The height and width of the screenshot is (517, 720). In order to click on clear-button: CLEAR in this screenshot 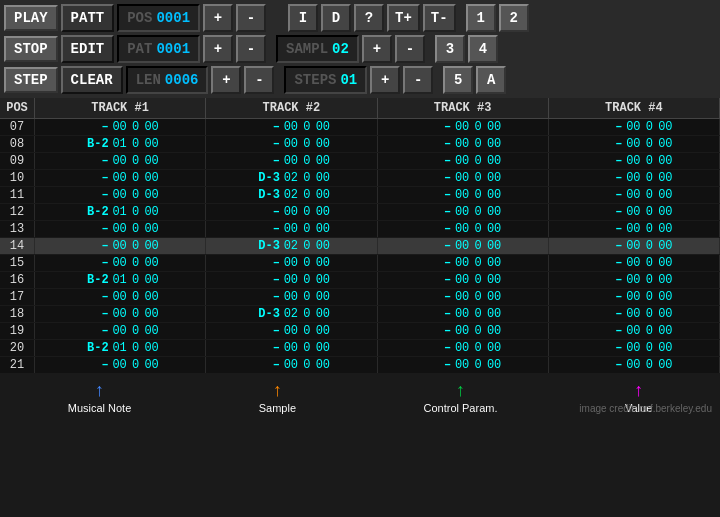, I will do `click(92, 80)`.